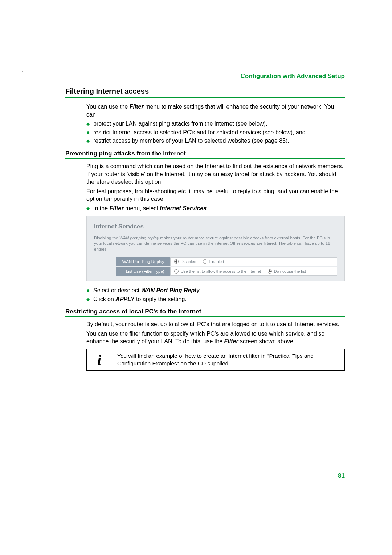  Describe the element at coordinates (216, 174) in the screenshot. I see `ping-paragraph-1: Ping is a command which can be used on t…` at that location.